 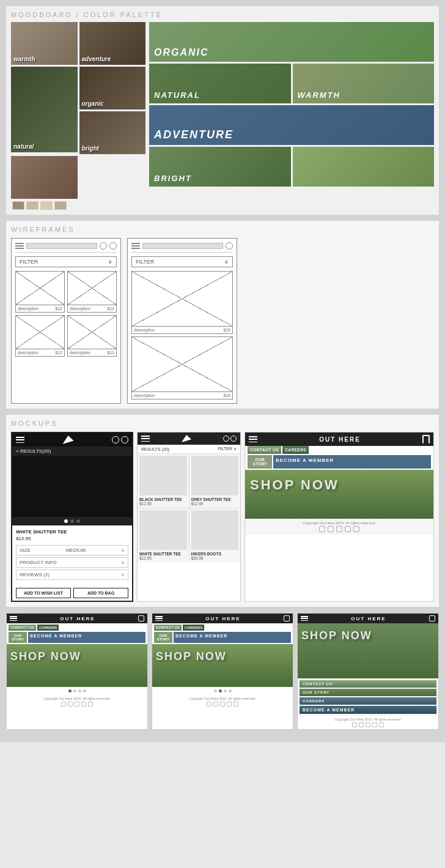 What do you see at coordinates (87, 637) in the screenshot?
I see `bm-1-become: BECOME A MEMBER` at bounding box center [87, 637].